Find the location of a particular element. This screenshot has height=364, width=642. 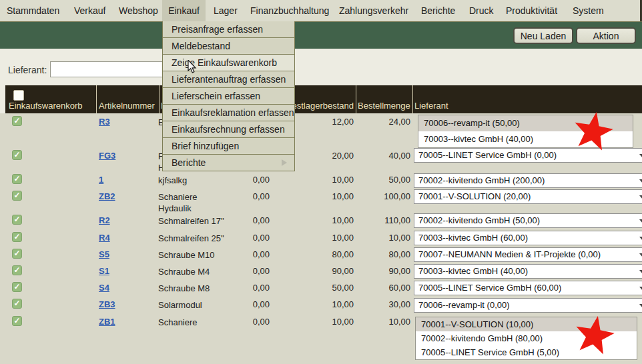

select-all-checkbox is located at coordinates (19, 95).